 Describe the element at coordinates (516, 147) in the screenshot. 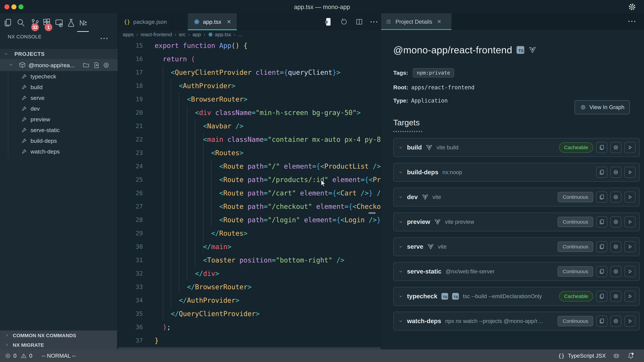

I see `target-card-build: buildvite buildCacheable` at that location.